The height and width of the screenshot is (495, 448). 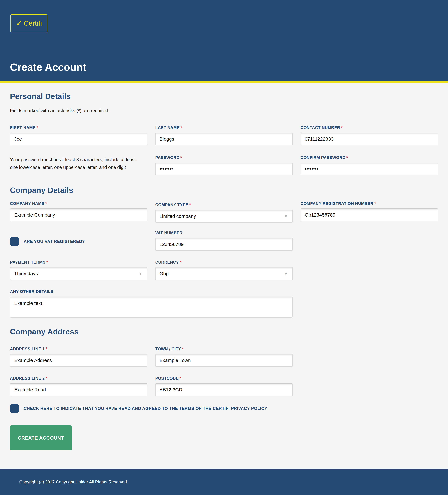 What do you see at coordinates (224, 233) in the screenshot?
I see `vat-number-label: VAT NUMBER` at bounding box center [224, 233].